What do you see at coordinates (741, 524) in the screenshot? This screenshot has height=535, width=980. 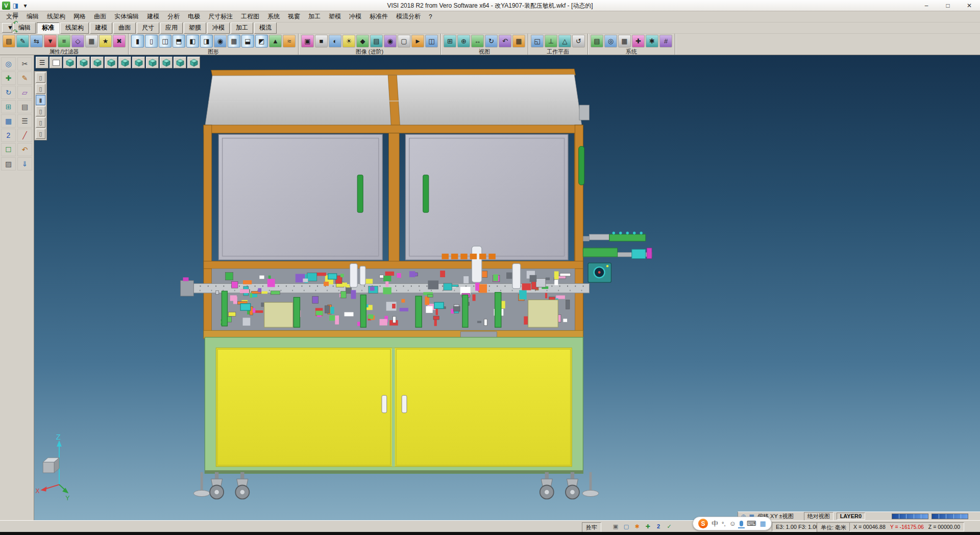 I see `microphone-icon` at bounding box center [741, 524].